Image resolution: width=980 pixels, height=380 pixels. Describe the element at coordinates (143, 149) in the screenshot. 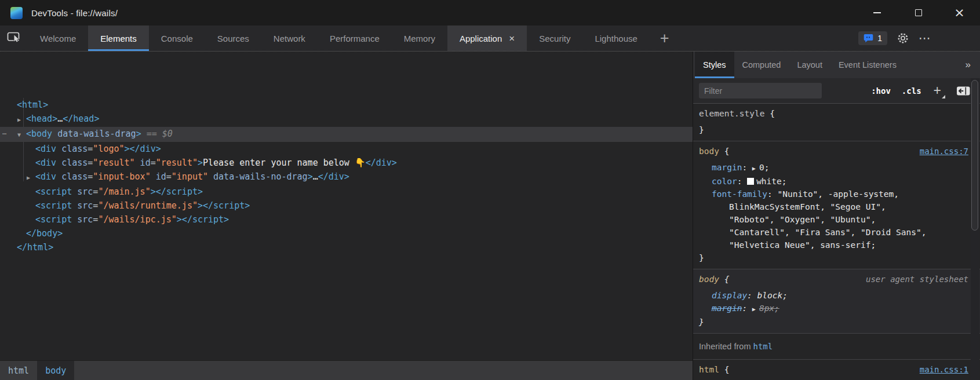

I see `code-token: ></div>` at that location.